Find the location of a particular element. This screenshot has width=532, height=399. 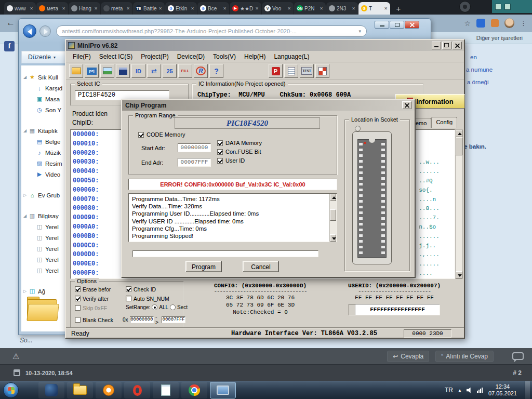

clock: 12:34 07.05.2021 is located at coordinates (503, 390).